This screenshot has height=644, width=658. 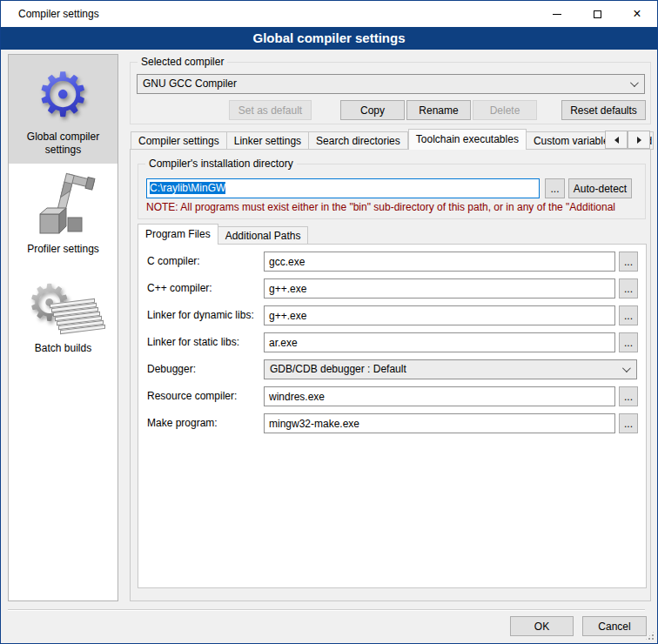 I want to click on ok-button: OK, so click(x=541, y=627).